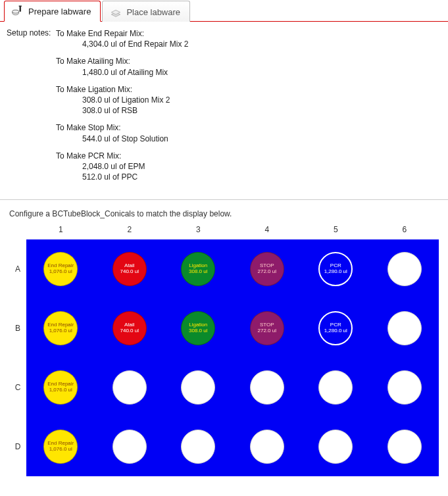 This screenshot has height=496, width=448. I want to click on recipe-block: To Make Stop Mix:544.0 ul of Stop Soluti…, so click(122, 133).